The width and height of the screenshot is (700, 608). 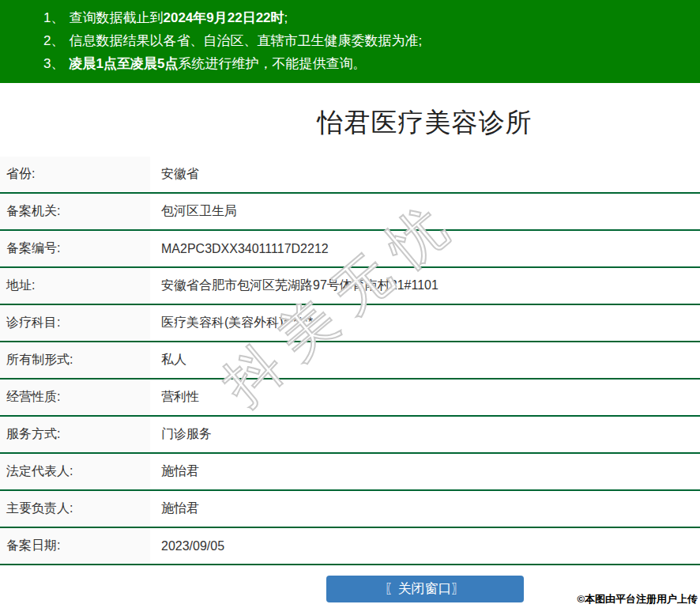 What do you see at coordinates (637, 599) in the screenshot?
I see `copyright-note: ©本图由平台注册用户上传` at bounding box center [637, 599].